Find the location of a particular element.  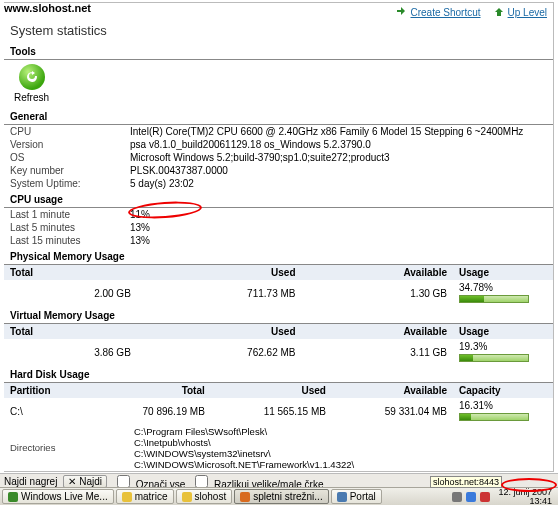

task-label: spletni strežni... is located at coordinates (288, 497).